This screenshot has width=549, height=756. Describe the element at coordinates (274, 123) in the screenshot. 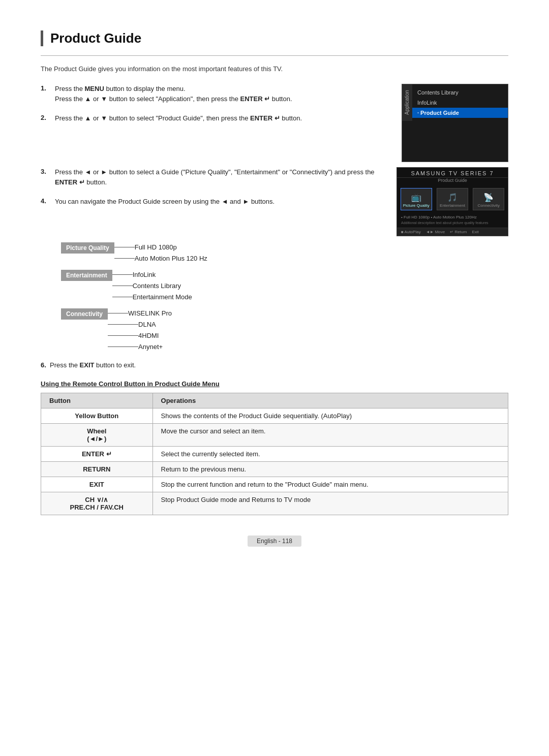

I see `steps-1-2-section: 1. Press the MENU button to display the …` at that location.